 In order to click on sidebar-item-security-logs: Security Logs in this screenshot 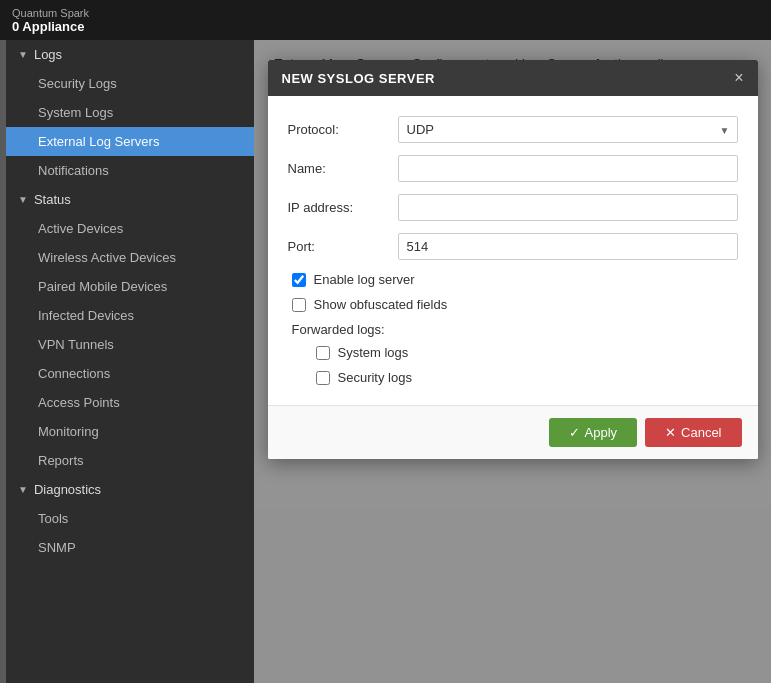, I will do `click(130, 84)`.